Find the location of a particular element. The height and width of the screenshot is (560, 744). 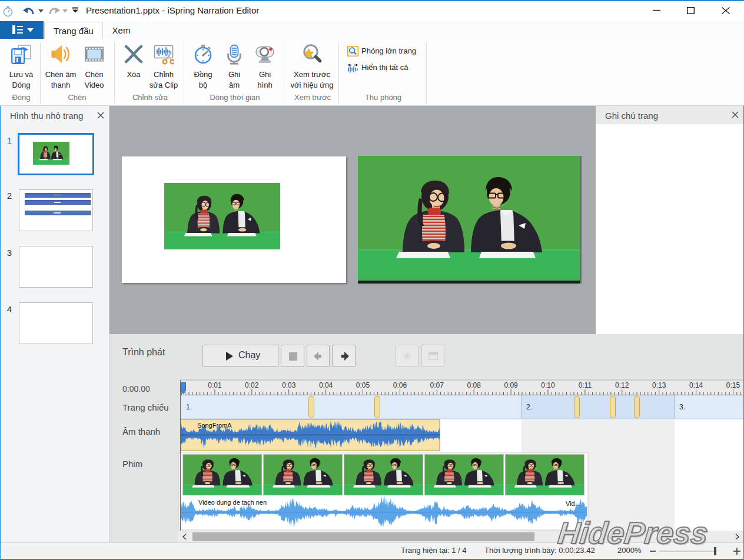

svg-text: 0:06 is located at coordinates (400, 385).